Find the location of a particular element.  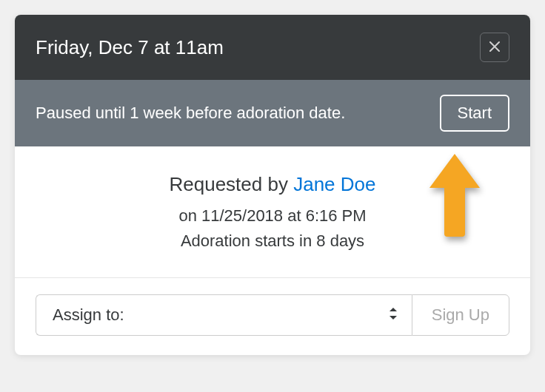

close-button is located at coordinates (495, 47).